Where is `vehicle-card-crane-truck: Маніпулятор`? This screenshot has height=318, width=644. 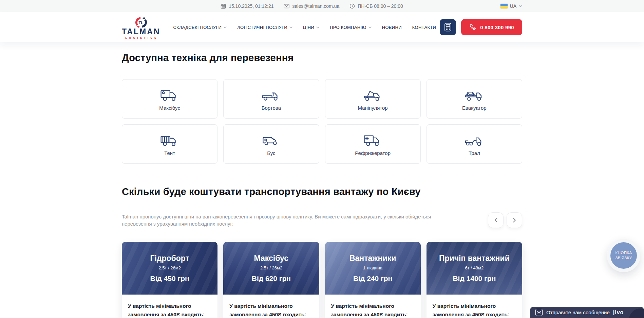 vehicle-card-crane-truck: Маніпулятор is located at coordinates (373, 99).